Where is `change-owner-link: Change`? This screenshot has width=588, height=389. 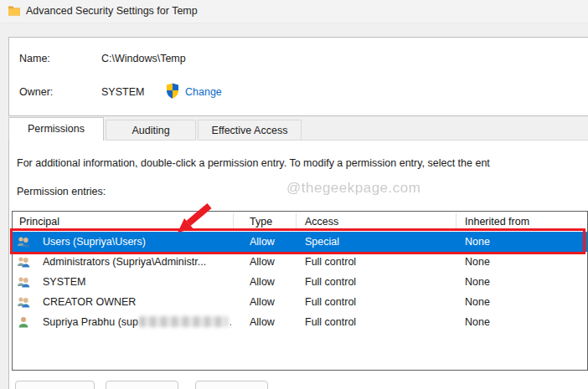
change-owner-link: Change is located at coordinates (204, 92).